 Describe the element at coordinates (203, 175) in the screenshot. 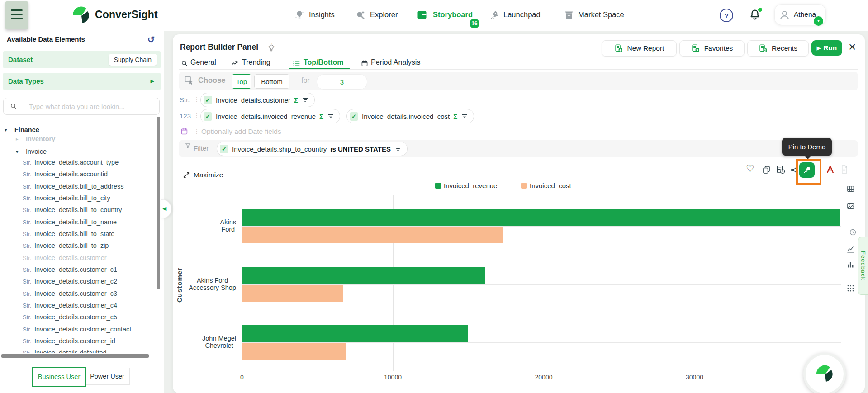

I see `maximize-button: Maximize` at that location.